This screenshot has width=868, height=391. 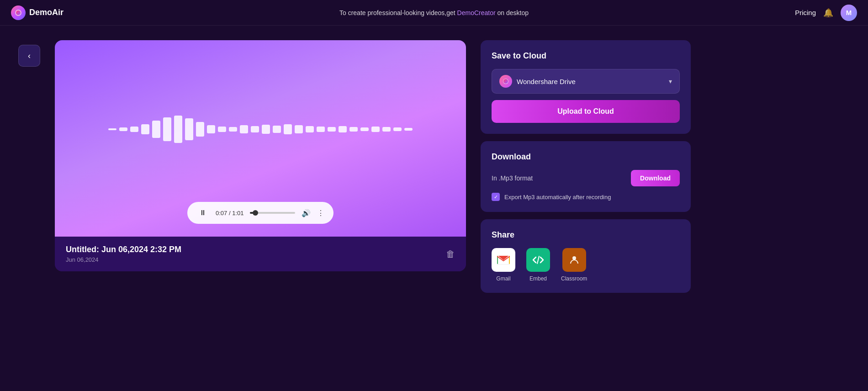 I want to click on auto-export-label: Export Mp3 automatically after recording, so click(x=557, y=197).